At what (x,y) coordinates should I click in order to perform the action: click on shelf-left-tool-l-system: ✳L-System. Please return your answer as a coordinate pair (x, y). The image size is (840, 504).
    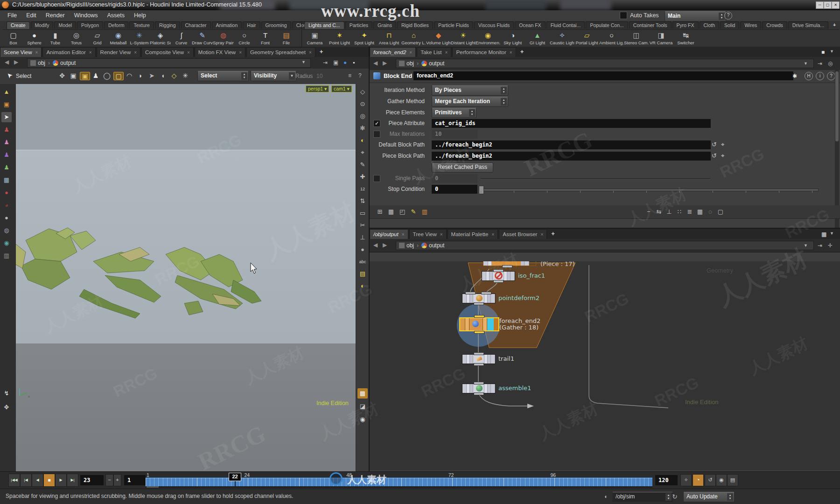
    Looking at the image, I should click on (139, 37).